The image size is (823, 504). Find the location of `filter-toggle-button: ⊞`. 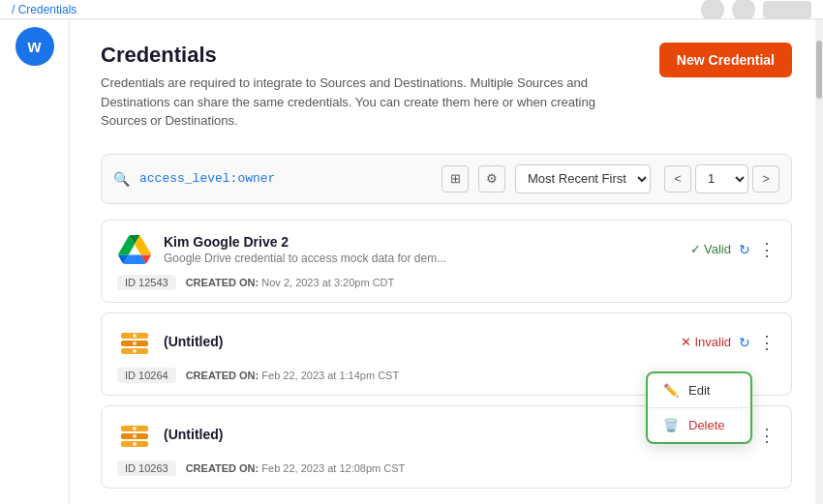

filter-toggle-button: ⊞ is located at coordinates (455, 179).